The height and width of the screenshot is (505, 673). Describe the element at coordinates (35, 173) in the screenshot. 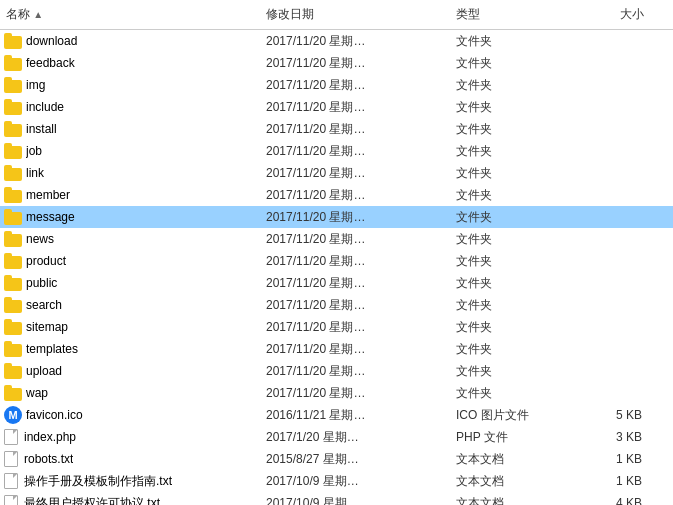

I see `filename-label: link` at that location.